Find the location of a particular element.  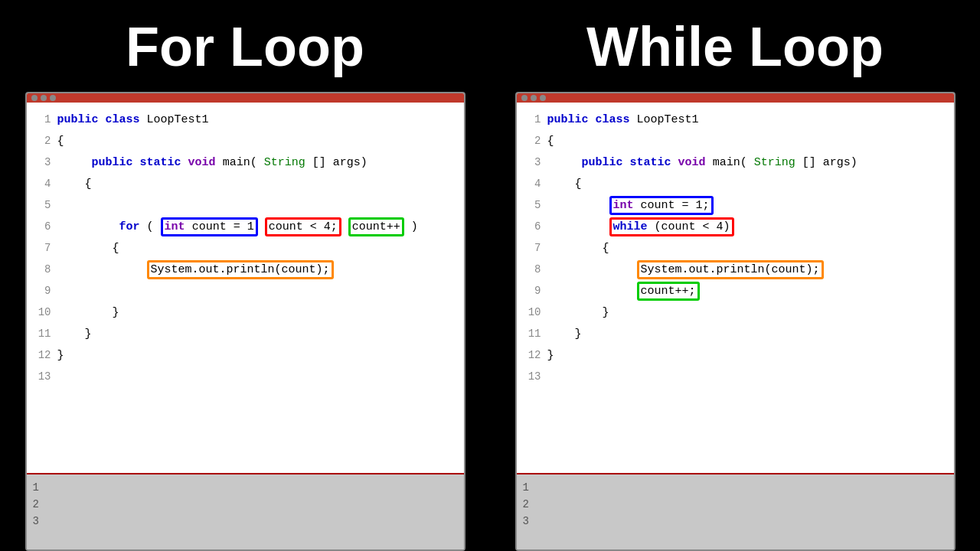

code-line-5: 5 is located at coordinates (245, 205).